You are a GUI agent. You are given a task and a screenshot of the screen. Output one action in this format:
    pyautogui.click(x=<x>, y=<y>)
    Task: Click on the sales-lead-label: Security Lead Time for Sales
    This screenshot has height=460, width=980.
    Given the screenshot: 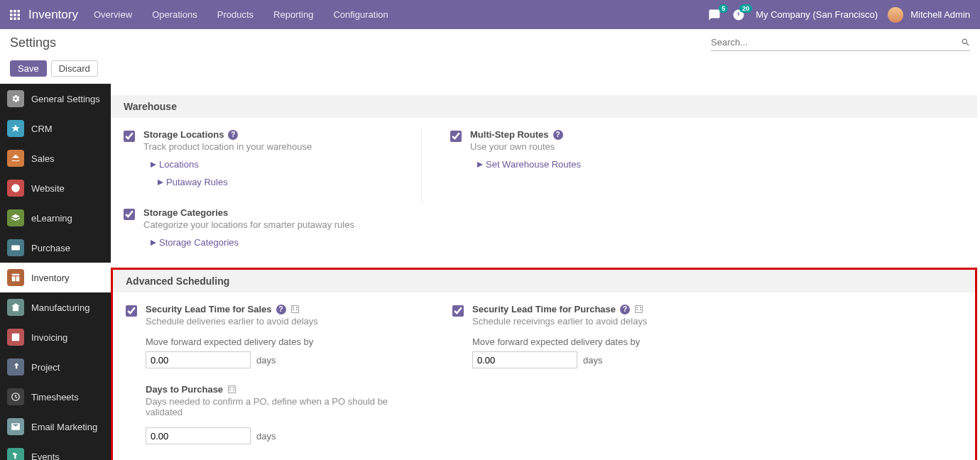 What is the action you would take?
    pyautogui.click(x=209, y=310)
    